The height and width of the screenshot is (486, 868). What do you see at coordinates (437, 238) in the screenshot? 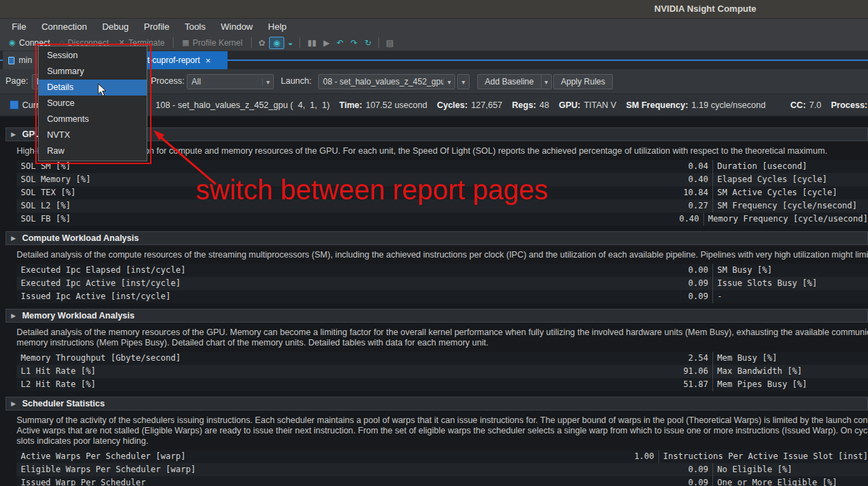
I see `section-header-compute-workload-analysis: ▶ Compute Workload Analysis` at bounding box center [437, 238].